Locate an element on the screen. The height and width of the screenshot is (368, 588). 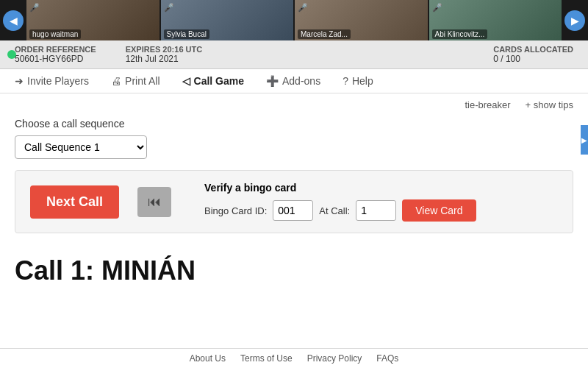
order-reference-item: Order Reference 50601-HGY66PD is located at coordinates (56, 54).